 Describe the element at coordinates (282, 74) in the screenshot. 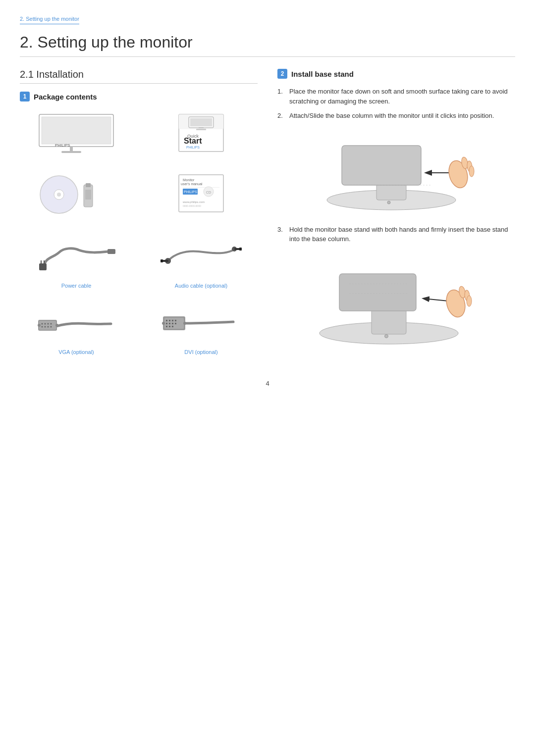

I see `badge-2: 2` at that location.